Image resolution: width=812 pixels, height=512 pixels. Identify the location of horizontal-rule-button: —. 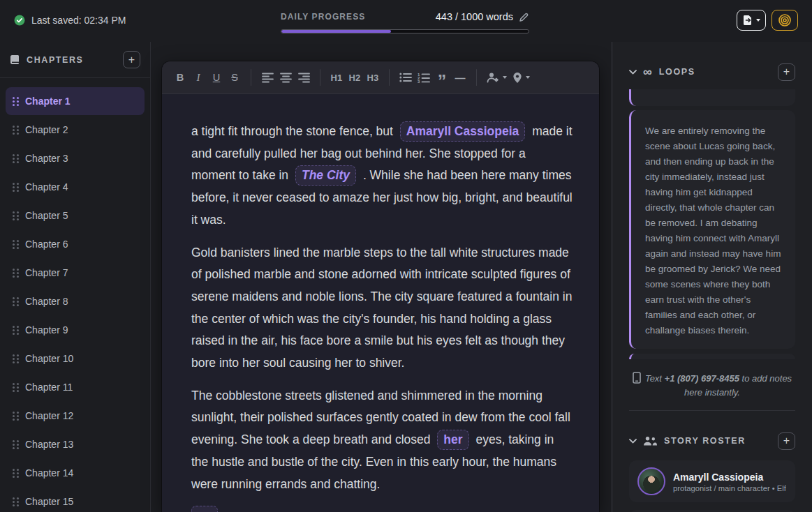
(460, 77).